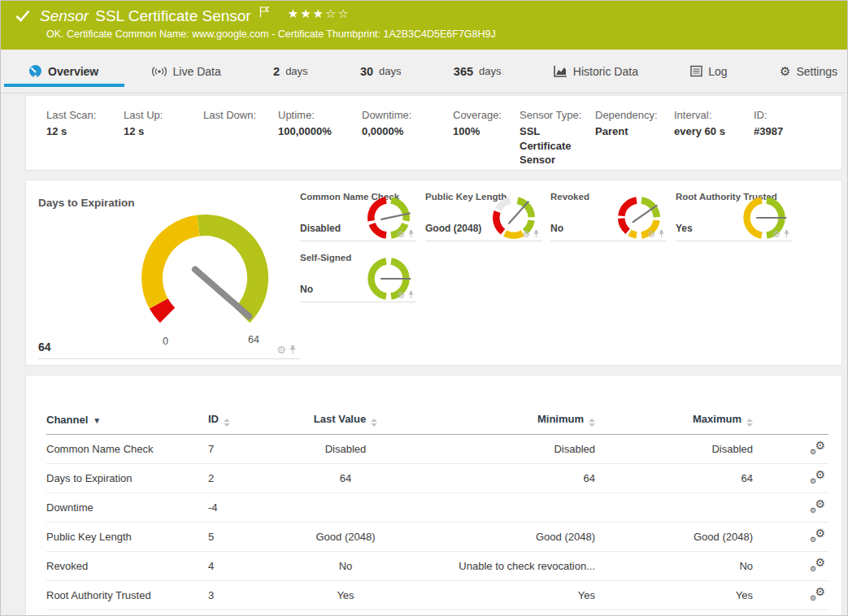 Image resolution: width=848 pixels, height=616 pixels. Describe the element at coordinates (291, 72) in the screenshot. I see `tab-2-days: 2days` at that location.